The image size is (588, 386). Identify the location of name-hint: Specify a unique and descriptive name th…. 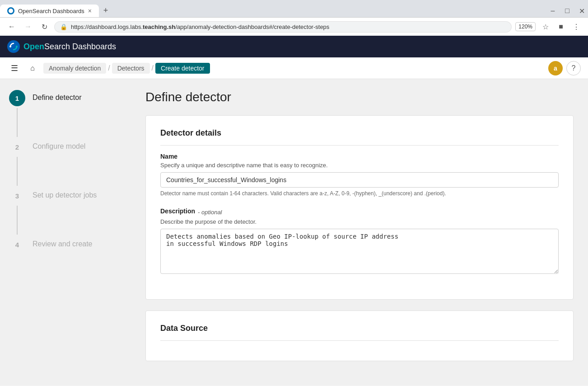
(359, 165).